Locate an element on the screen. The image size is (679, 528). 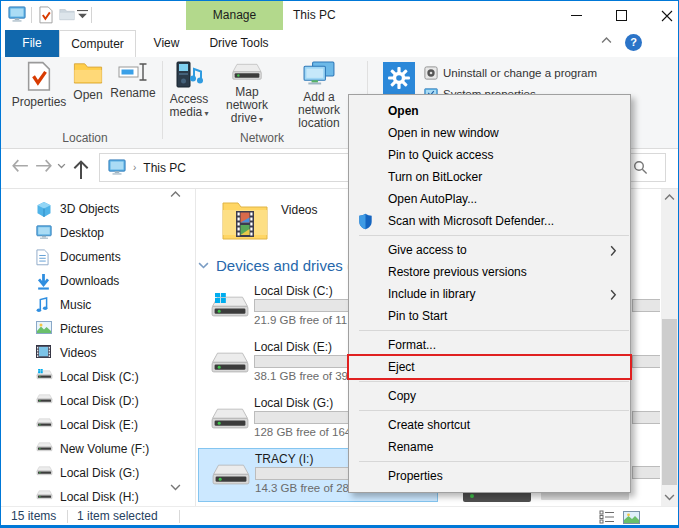
filmstrip-icon is located at coordinates (44, 352).